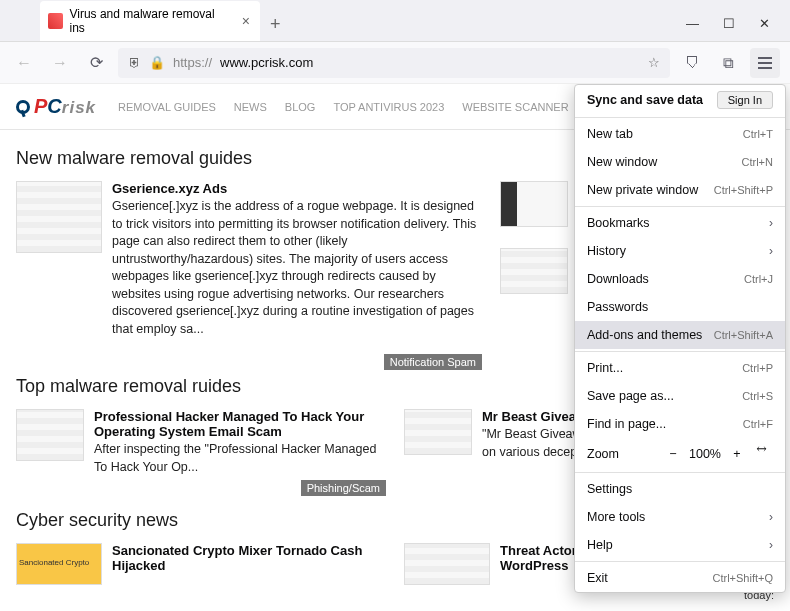 The image size is (790, 611). I want to click on site-logo: PCrisk, so click(56, 106).